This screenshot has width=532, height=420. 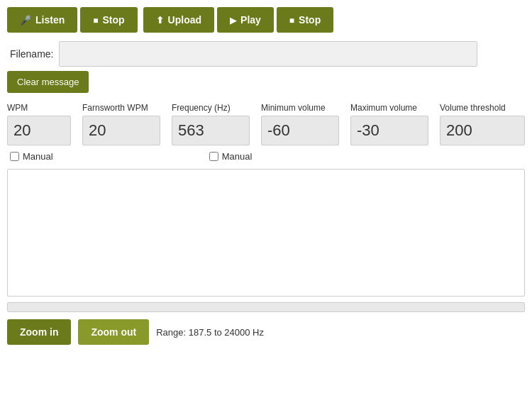 What do you see at coordinates (266, 124) in the screenshot?
I see `params-row: WPM Farnsworth WPM Frequency (Hz) Minimu…` at bounding box center [266, 124].